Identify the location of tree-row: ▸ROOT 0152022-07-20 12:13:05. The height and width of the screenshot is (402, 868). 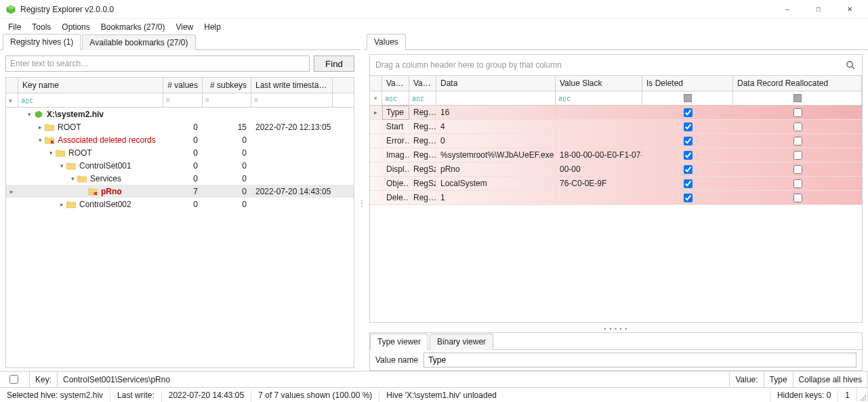
(180, 127).